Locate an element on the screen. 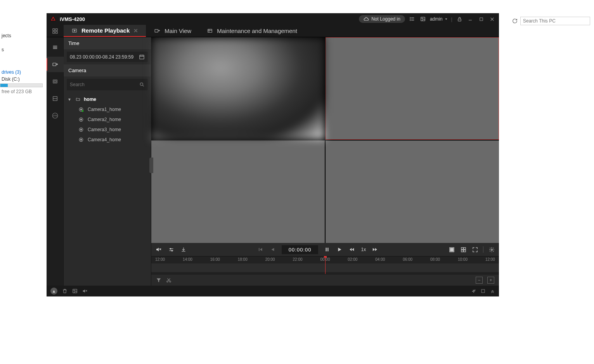 The height and width of the screenshot is (364, 594). tab-close-icon: ✕ is located at coordinates (136, 31).